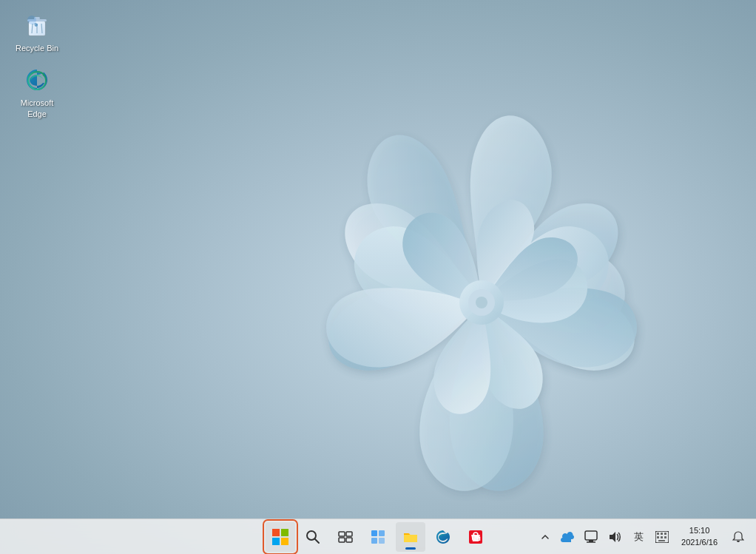 This screenshot has height=554, width=756. Describe the element at coordinates (615, 537) in the screenshot. I see `volume-icon` at that location.